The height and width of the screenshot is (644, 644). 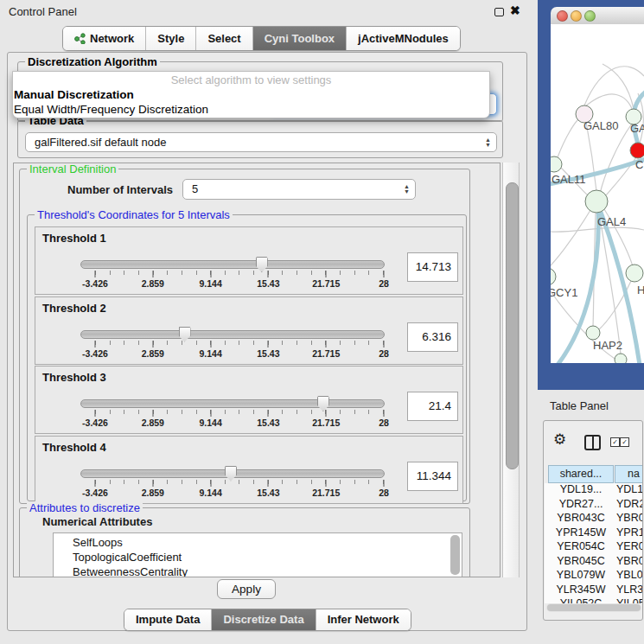 I want to click on table-row: YBR045CYBR04, so click(x=594, y=562).